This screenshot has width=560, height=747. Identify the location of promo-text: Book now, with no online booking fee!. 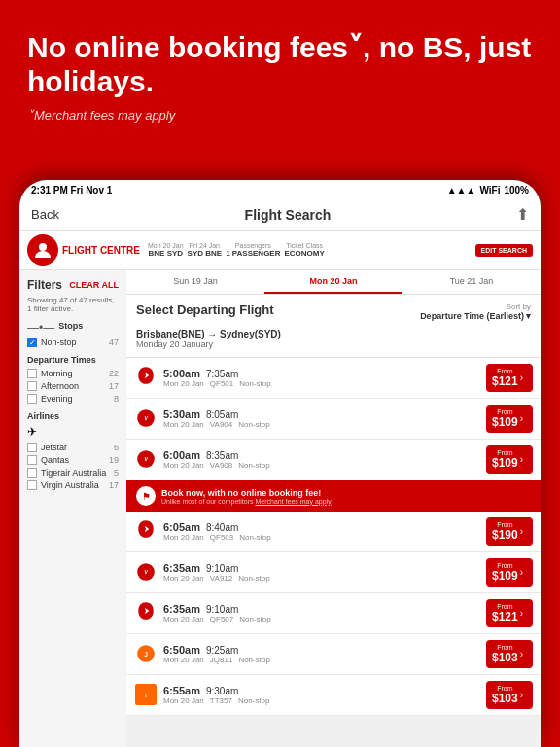
(247, 493).